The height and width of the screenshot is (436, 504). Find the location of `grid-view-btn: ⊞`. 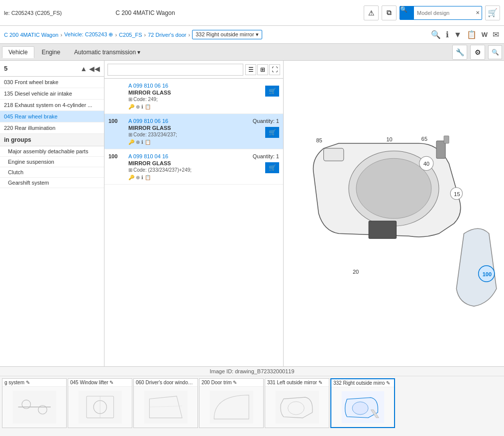

grid-view-btn: ⊞ is located at coordinates (263, 70).